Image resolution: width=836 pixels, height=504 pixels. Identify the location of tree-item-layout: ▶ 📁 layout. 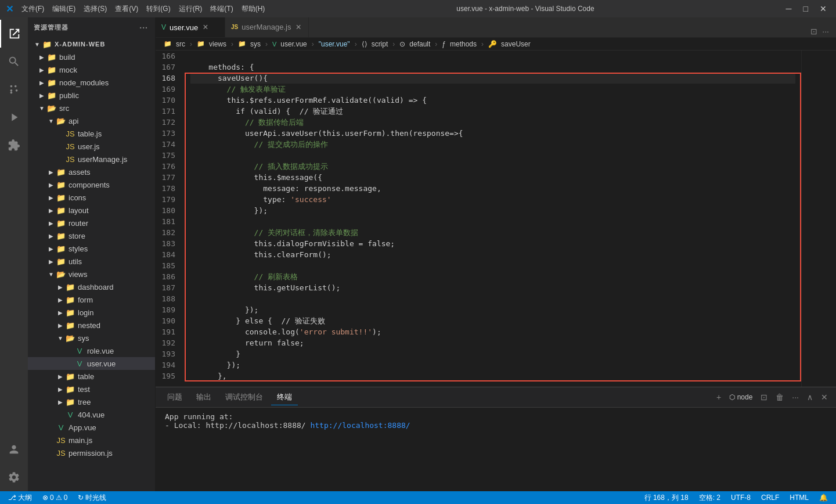
(92, 210).